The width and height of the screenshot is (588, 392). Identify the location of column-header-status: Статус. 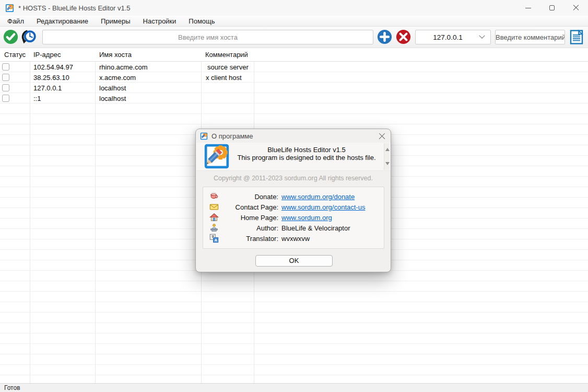
(15, 54).